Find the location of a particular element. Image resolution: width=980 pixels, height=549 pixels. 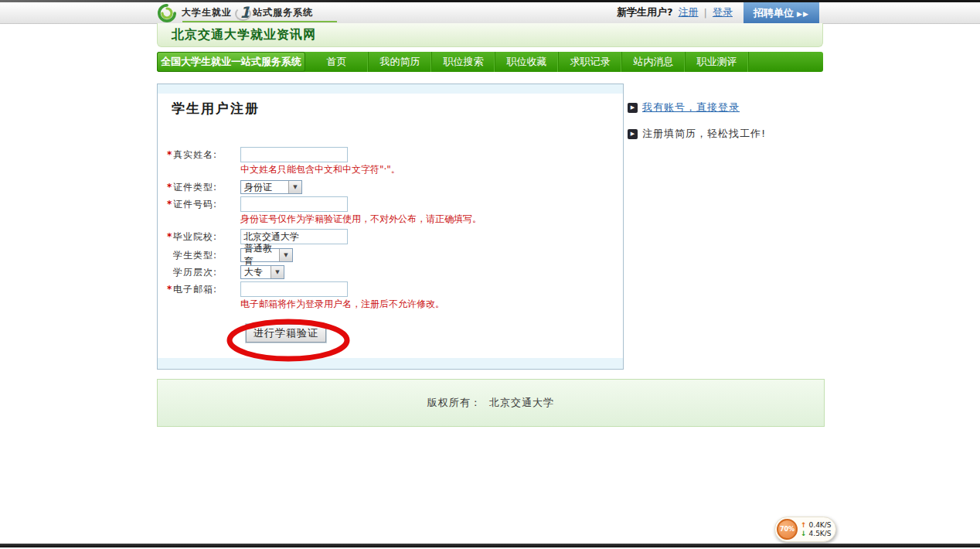

logo-swirl-icon is located at coordinates (167, 13).